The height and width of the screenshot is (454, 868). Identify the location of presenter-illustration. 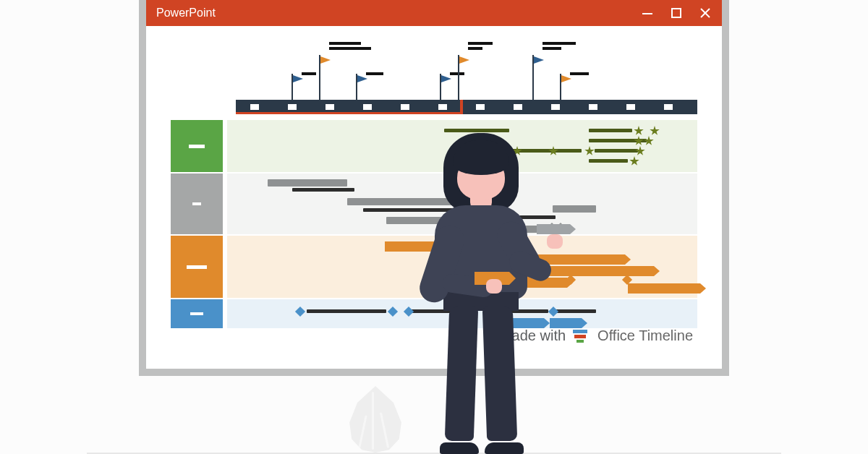
(475, 273).